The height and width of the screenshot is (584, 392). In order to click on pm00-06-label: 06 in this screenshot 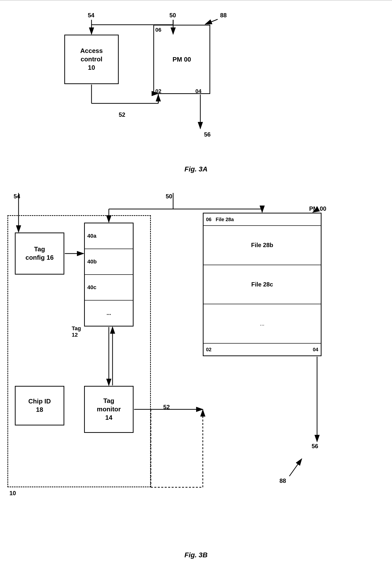, I will do `click(158, 30)`.